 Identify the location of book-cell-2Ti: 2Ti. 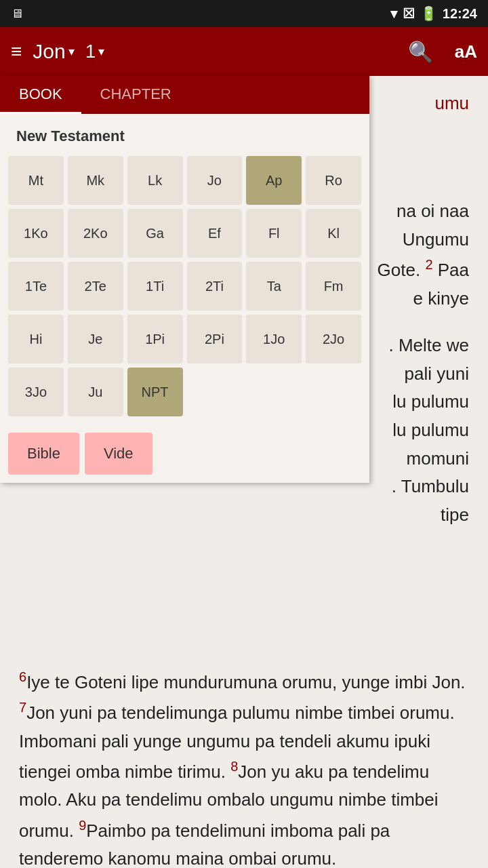
(215, 286).